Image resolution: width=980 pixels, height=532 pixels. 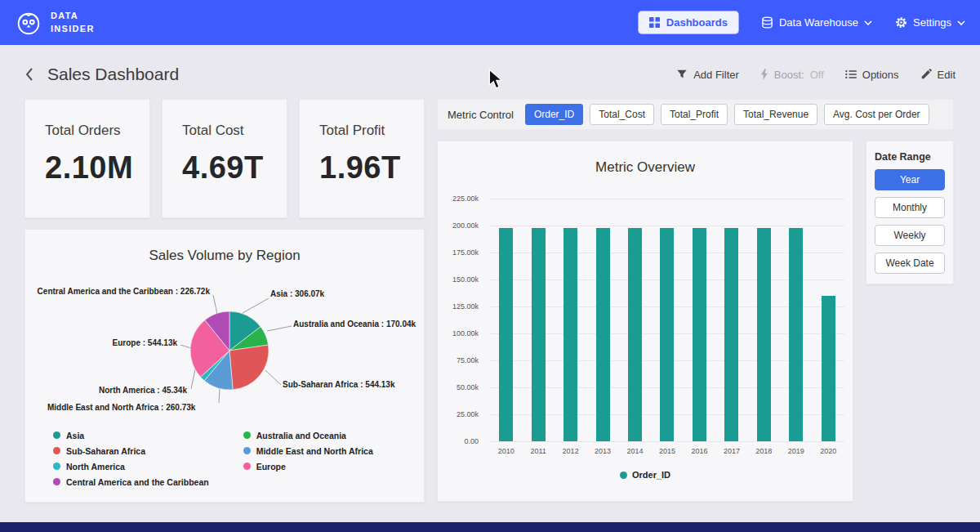 I want to click on metric-buttons: Order_IDTotal_CostTotal_ProfitTotal_Reve…, so click(x=727, y=114).